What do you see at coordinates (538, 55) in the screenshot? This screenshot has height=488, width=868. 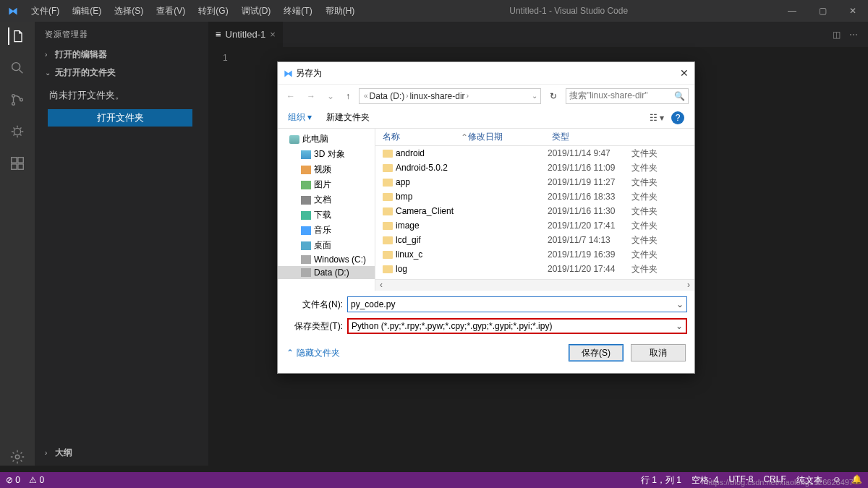 I see `line-number: 1` at bounding box center [538, 55].